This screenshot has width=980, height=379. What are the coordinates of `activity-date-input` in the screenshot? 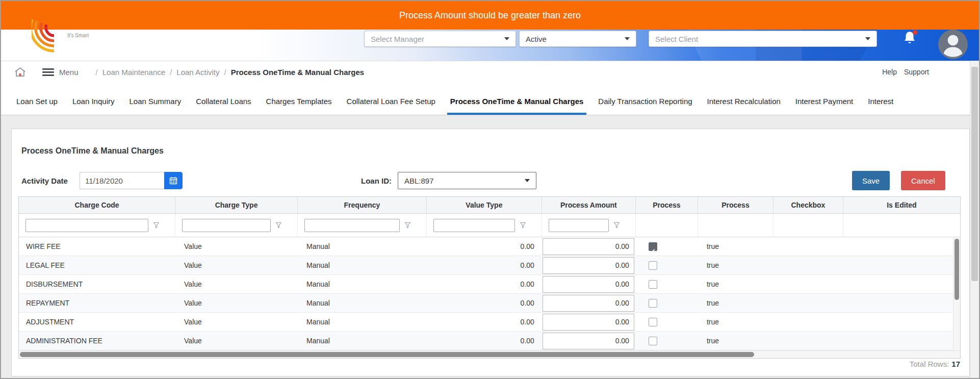 It's located at (122, 181).